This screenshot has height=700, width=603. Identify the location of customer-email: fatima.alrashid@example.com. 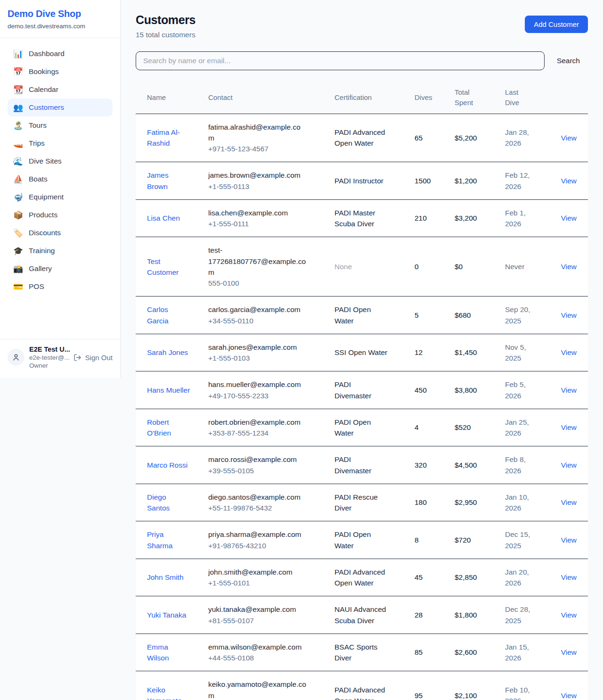
(257, 133).